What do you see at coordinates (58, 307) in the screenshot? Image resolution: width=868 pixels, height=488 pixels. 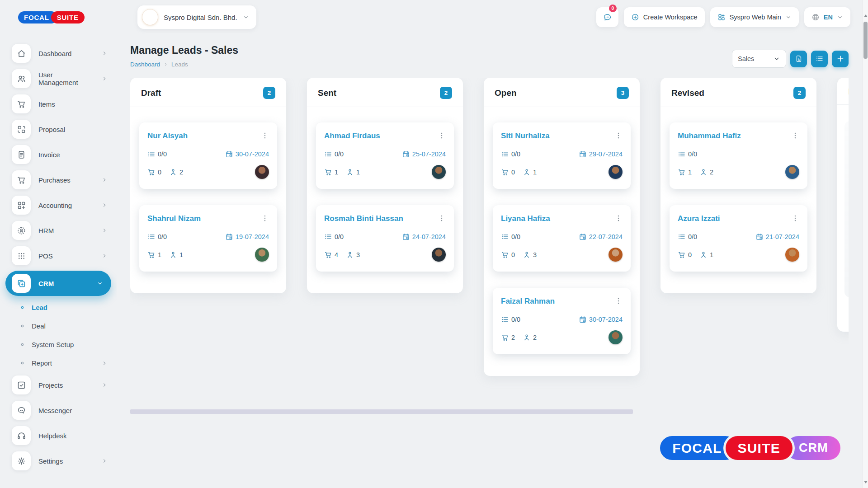 I see `sidebar-subitem-lead: Lead` at bounding box center [58, 307].